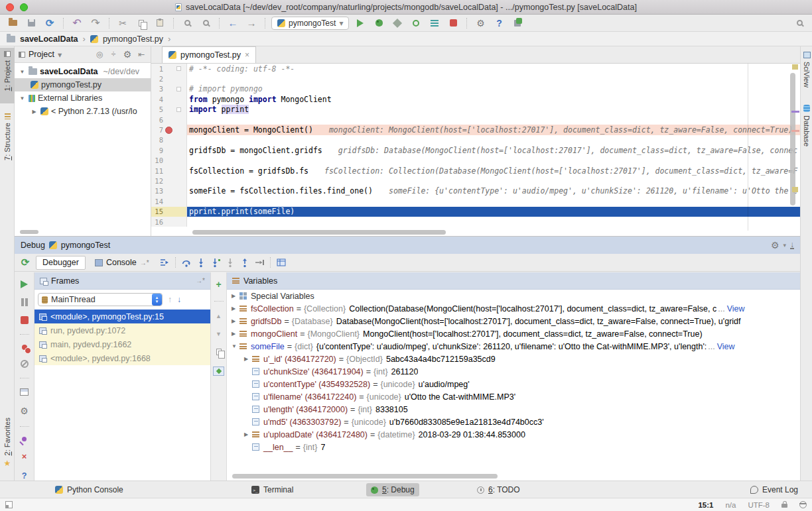 The image size is (812, 511). I want to click on paste-button, so click(160, 23).